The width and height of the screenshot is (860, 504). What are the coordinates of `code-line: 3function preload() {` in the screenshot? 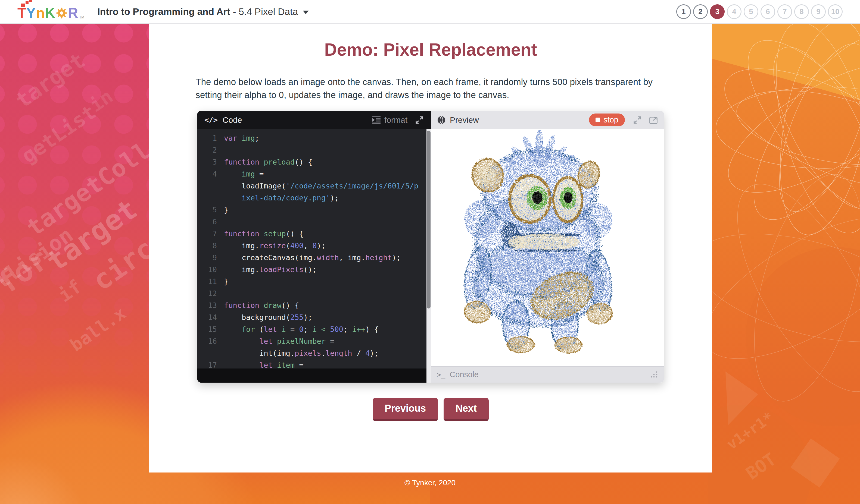 It's located at (314, 162).